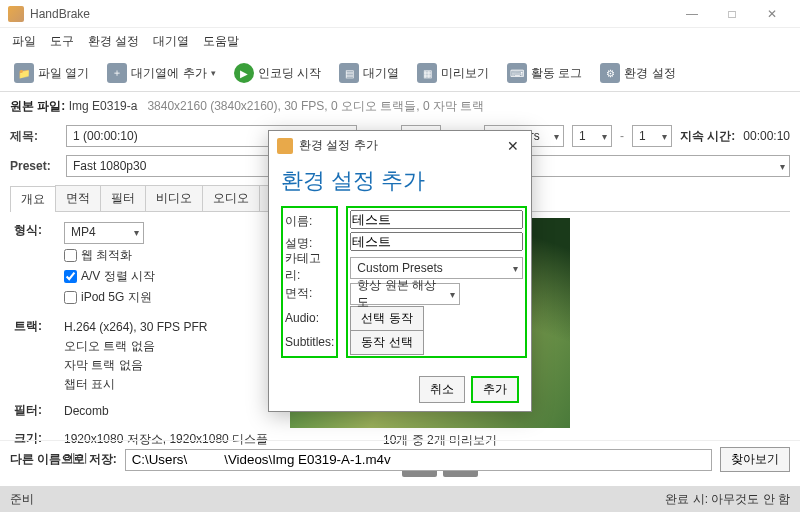  Describe the element at coordinates (349, 73) in the screenshot. I see `queue-icon: ▤` at that location.